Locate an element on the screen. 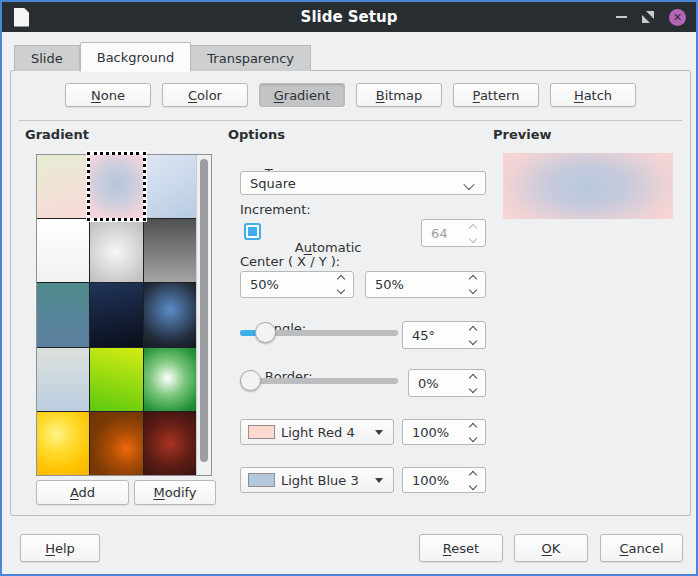  none-button: None is located at coordinates (108, 95).